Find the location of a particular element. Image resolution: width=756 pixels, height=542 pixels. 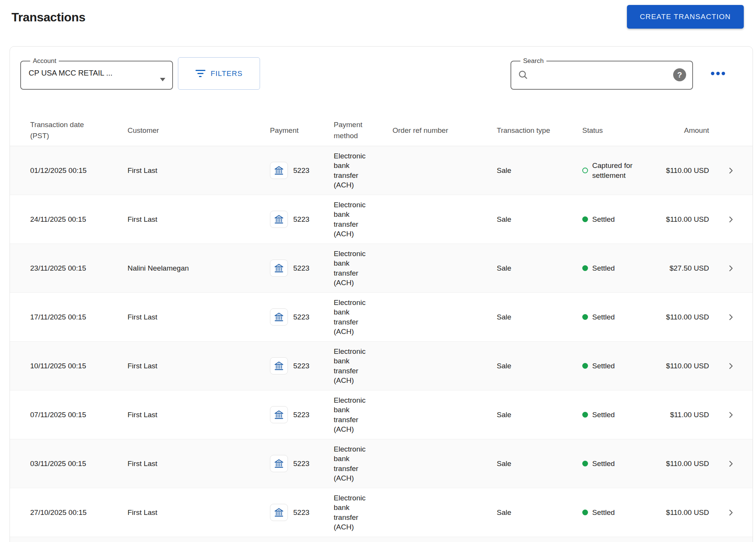

table-header-row: Transaction date (PST) Customer Payment … is located at coordinates (381, 131).